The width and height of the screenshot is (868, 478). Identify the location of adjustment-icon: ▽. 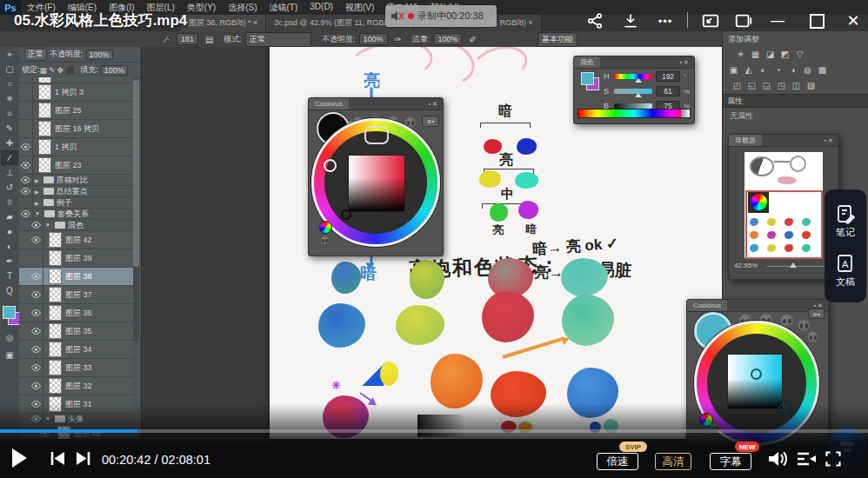
(800, 54).